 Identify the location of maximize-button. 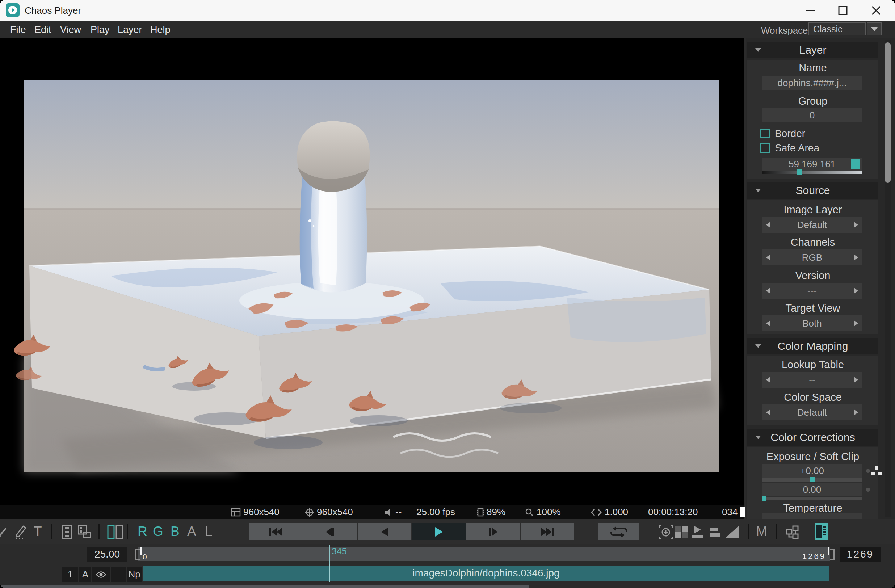
(843, 11).